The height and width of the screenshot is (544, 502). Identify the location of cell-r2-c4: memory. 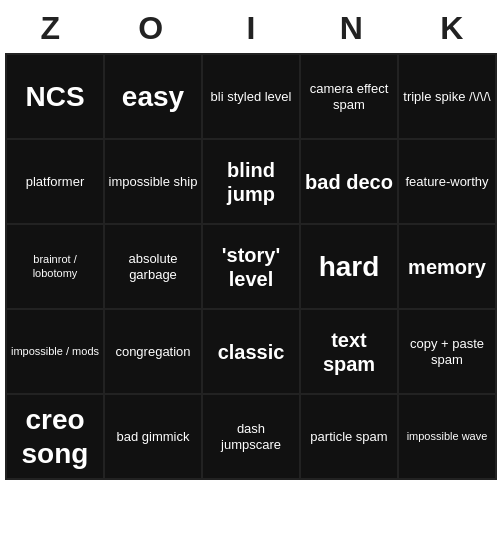
(447, 266).